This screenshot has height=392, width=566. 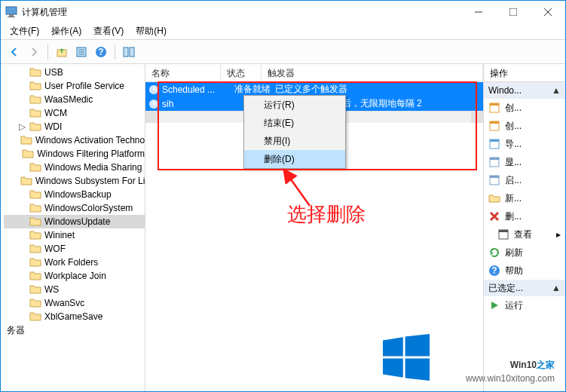 What do you see at coordinates (74, 235) in the screenshot?
I see `tree-item: Wininet` at bounding box center [74, 235].